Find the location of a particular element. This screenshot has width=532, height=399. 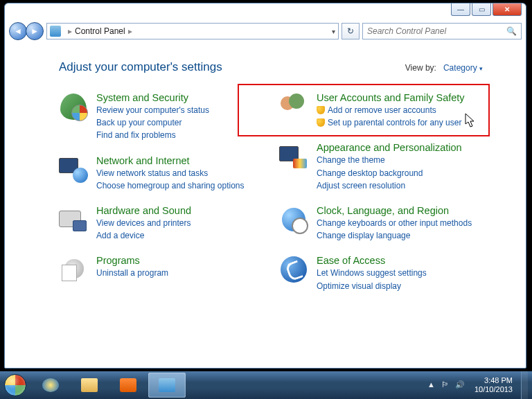

net-icon is located at coordinates (73, 170).